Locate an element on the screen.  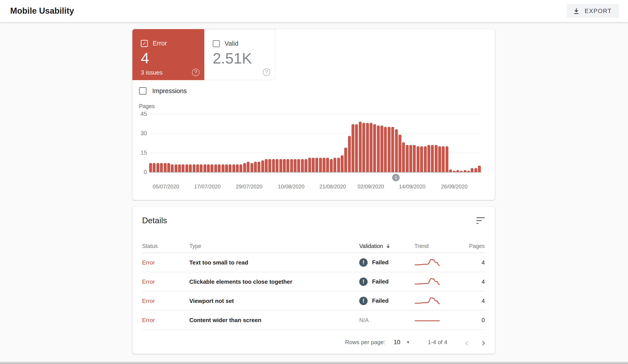
y-tick-45: 45 is located at coordinates (140, 114).